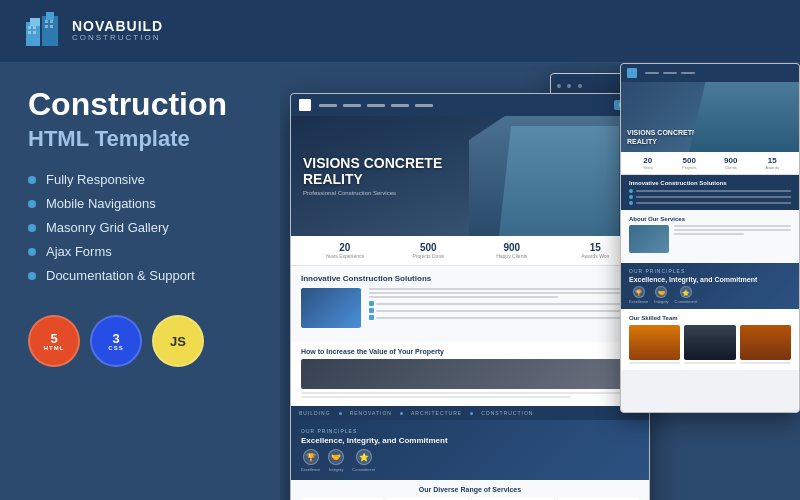 The height and width of the screenshot is (500, 800). I want to click on services-title: Our Diverse Range of Services, so click(470, 490).